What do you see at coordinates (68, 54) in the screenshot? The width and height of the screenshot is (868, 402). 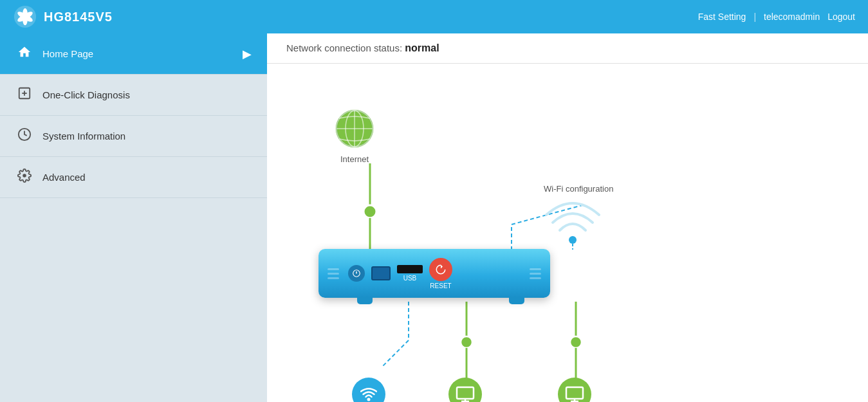 I see `sidebar-label-home-page: Home Page` at bounding box center [68, 54].